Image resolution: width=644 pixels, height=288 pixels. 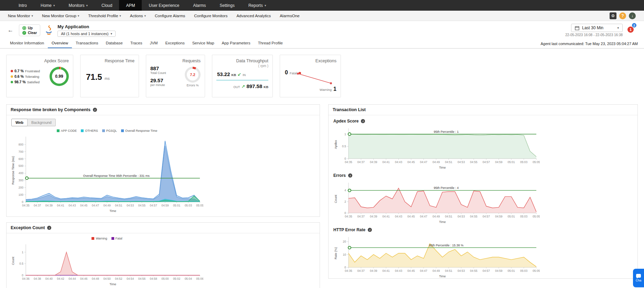 I want to click on alarm-count-badge: 1, so click(x=631, y=30).